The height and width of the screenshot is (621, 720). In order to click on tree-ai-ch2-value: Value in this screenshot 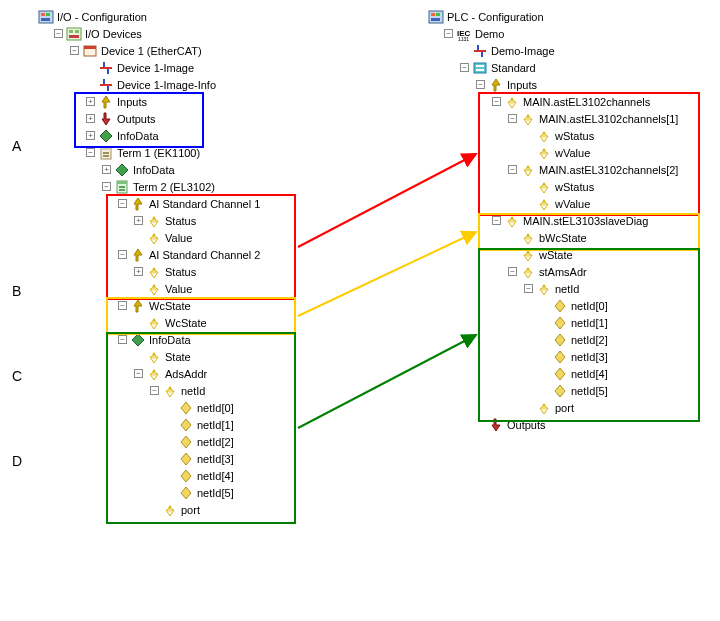, I will do `click(218, 288)`.